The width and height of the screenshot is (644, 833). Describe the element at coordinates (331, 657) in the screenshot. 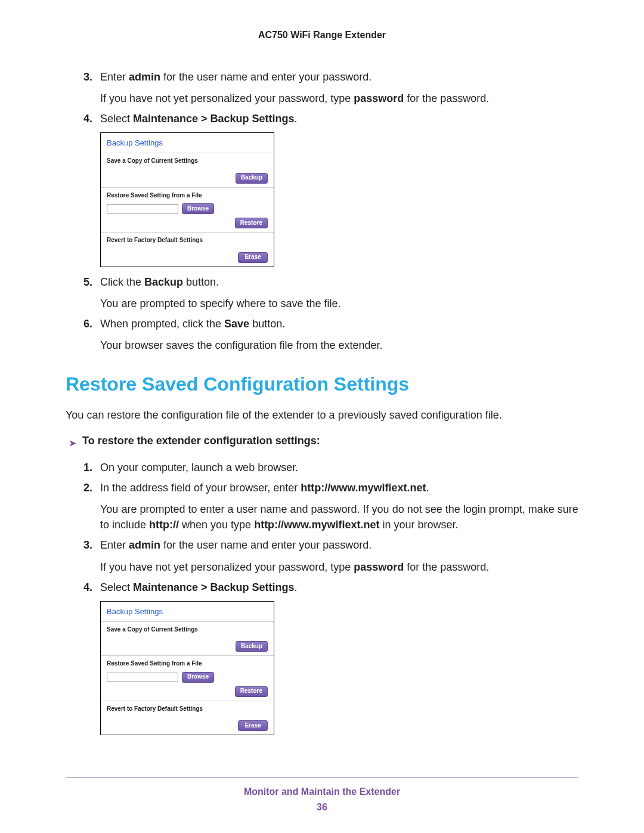

I see `step-4b: 4. Select Maintenance > Backup Settings.…` at that location.